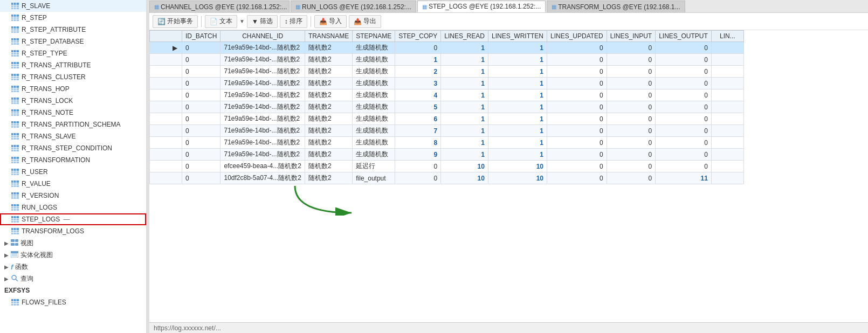 The width and height of the screenshot is (868, 333). What do you see at coordinates (418, 37) in the screenshot?
I see `col-header-step-copy: STEP_COPY` at bounding box center [418, 37].